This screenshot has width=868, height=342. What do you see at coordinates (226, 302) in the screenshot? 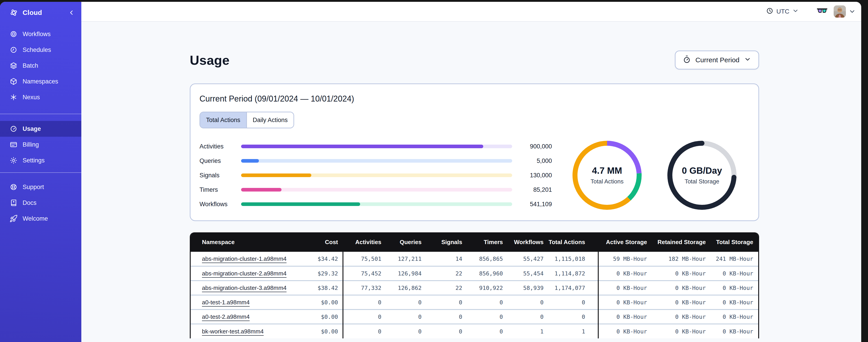
I see `namespace-link: a0-test-1.a98mm4` at bounding box center [226, 302].